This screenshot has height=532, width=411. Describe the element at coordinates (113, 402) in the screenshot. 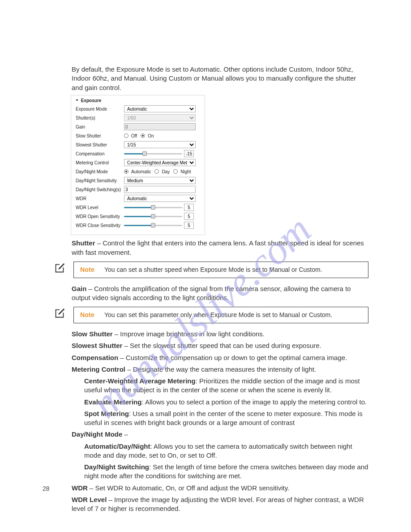

I see `term-eval: Evaluate Metering` at that location.